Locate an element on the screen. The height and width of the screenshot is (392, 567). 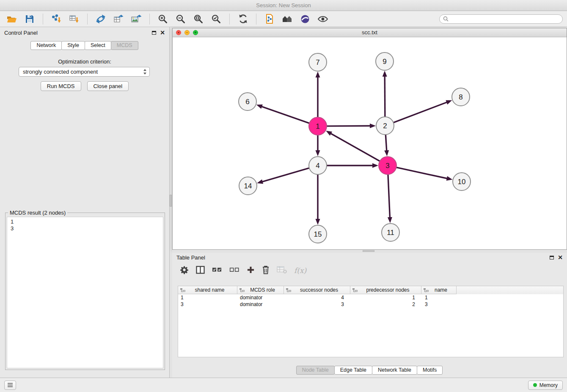
graph-node-15: 15 is located at coordinates (318, 234).